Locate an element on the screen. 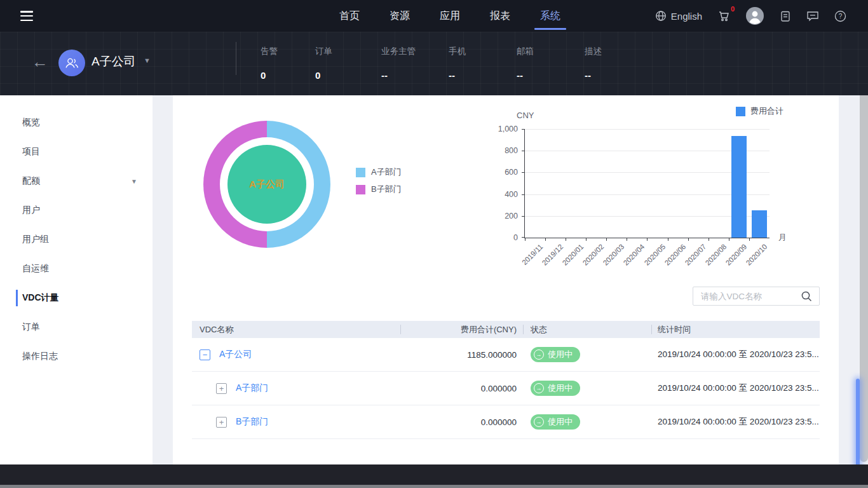 The width and height of the screenshot is (868, 488). nav-item-apps: 应用 is located at coordinates (450, 16).